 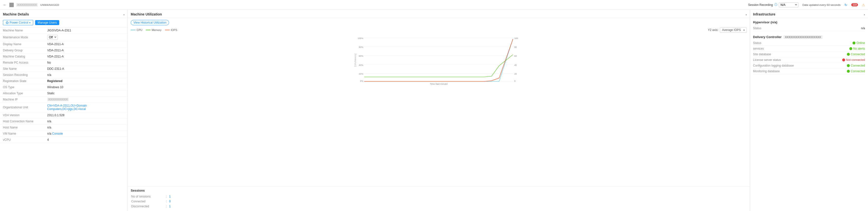 What do you see at coordinates (150, 23) in the screenshot?
I see `view-historical-button: View Historical Utilization` at bounding box center [150, 23].